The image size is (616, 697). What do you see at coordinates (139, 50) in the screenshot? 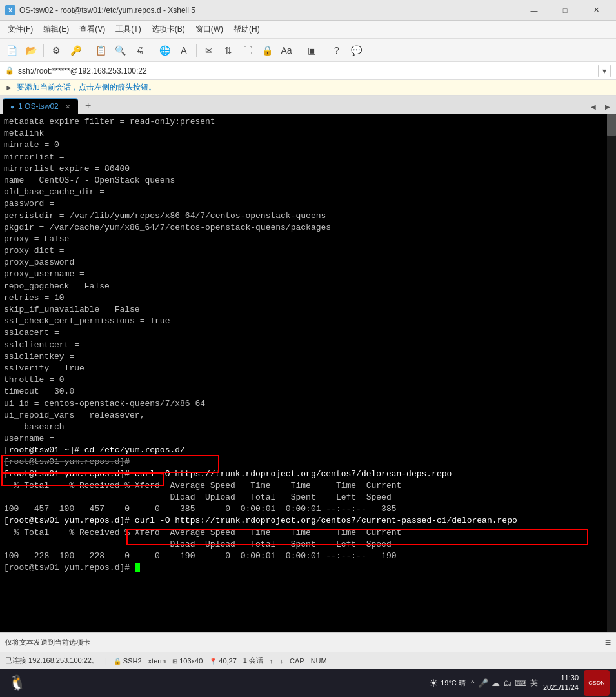
I see `toolbar-print: 🖨` at bounding box center [139, 50].